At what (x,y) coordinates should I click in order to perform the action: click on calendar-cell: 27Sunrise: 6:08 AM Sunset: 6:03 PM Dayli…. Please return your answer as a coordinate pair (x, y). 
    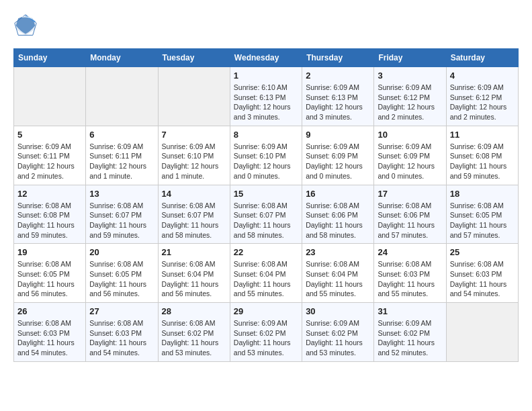
    Looking at the image, I should click on (122, 332).